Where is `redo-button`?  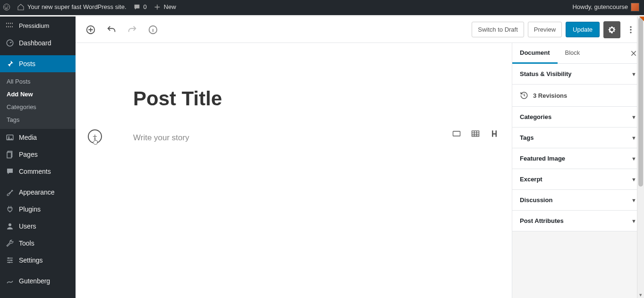 redo-button is located at coordinates (132, 30).